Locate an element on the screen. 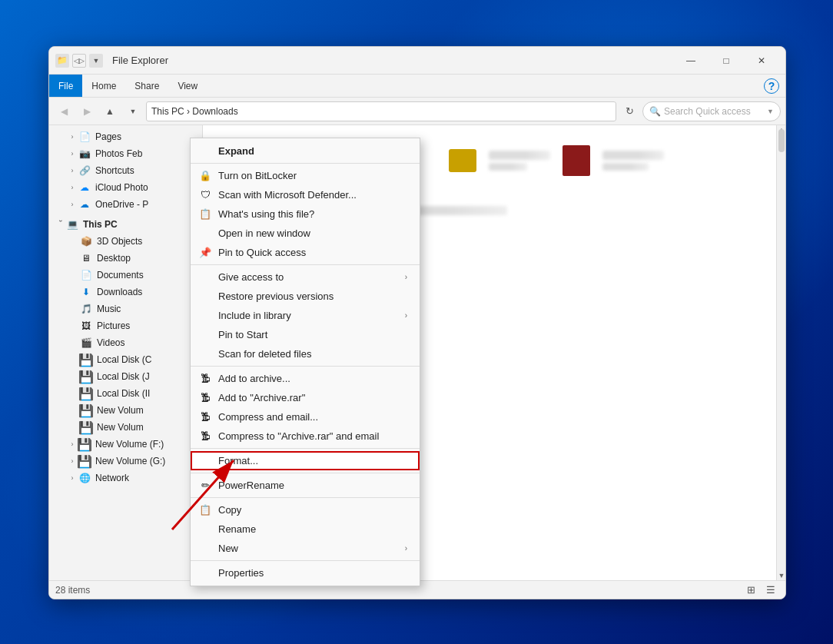  chevron-icon-thispc: › is located at coordinates (60, 224).